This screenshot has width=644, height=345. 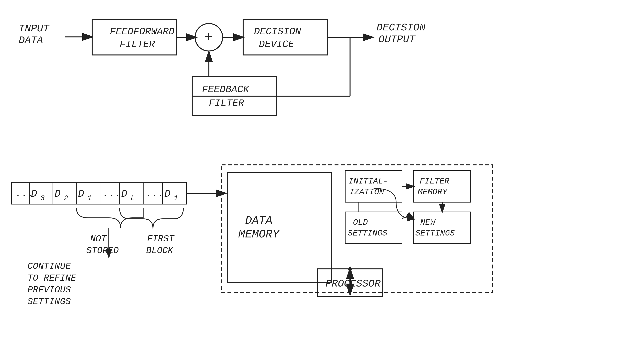 What do you see at coordinates (374, 228) in the screenshot?
I see `old-settings-box` at bounding box center [374, 228].